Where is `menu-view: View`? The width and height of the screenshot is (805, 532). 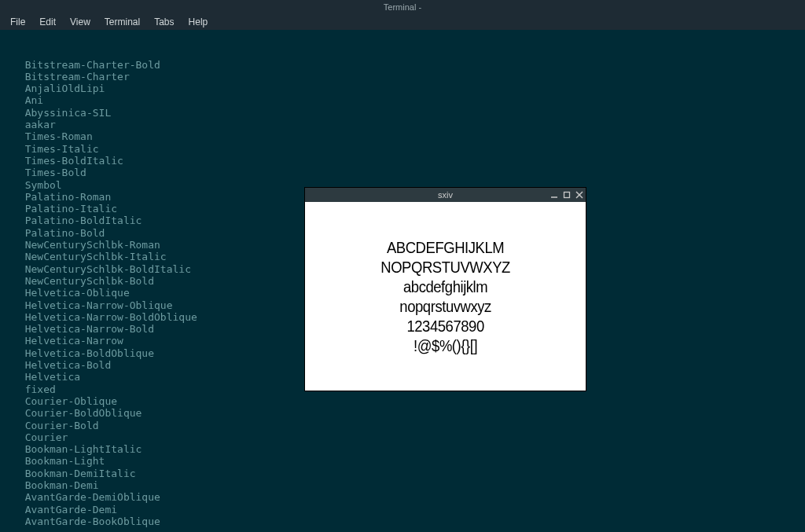 menu-view: View is located at coordinates (80, 22).